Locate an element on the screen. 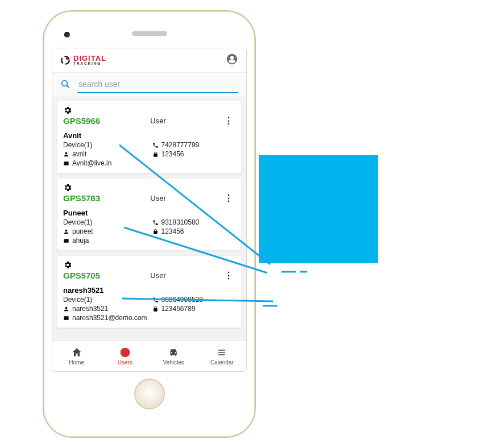 The width and height of the screenshot is (489, 448). search-icon is located at coordinates (65, 85).